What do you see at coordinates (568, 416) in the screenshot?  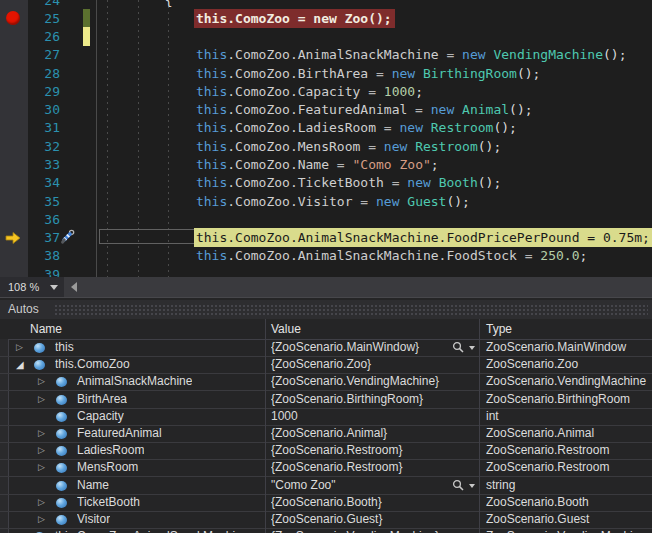 I see `variable-type: int` at bounding box center [568, 416].